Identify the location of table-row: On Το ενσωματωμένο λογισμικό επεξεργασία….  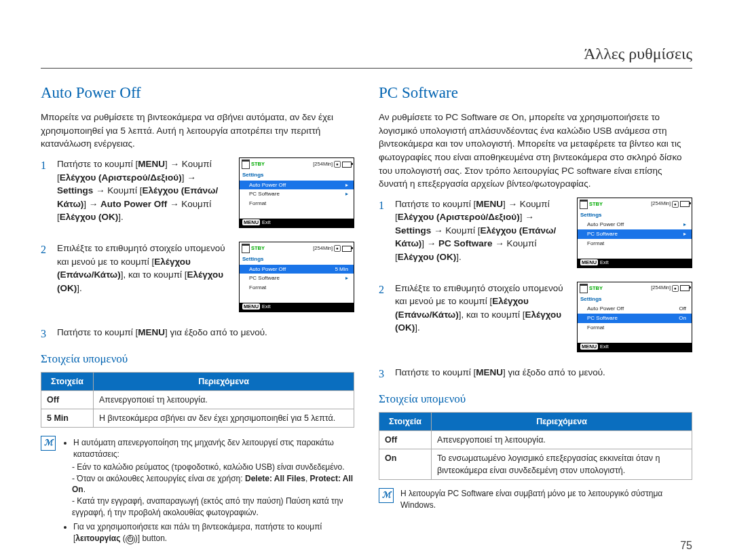
(536, 464).